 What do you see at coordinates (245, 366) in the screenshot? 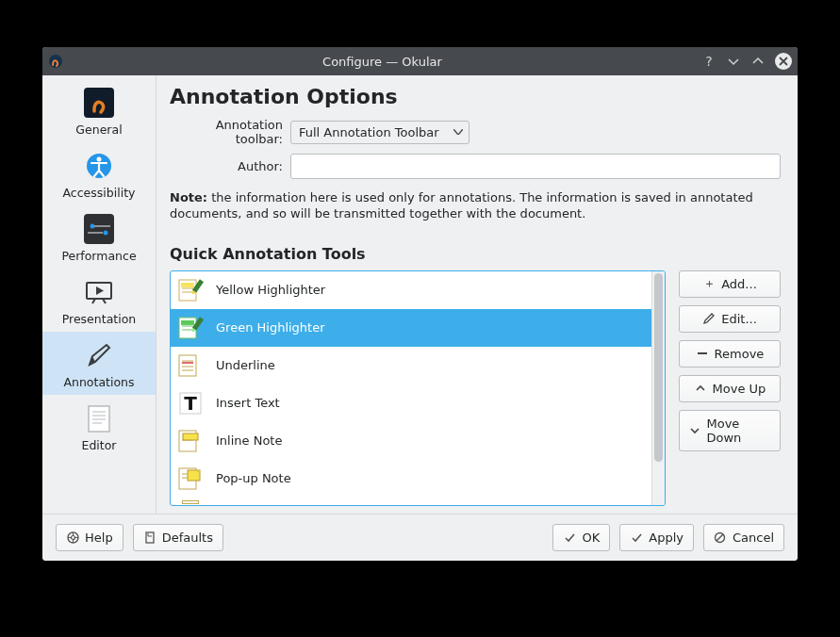
I see `list-item-label: Underline` at bounding box center [245, 366].